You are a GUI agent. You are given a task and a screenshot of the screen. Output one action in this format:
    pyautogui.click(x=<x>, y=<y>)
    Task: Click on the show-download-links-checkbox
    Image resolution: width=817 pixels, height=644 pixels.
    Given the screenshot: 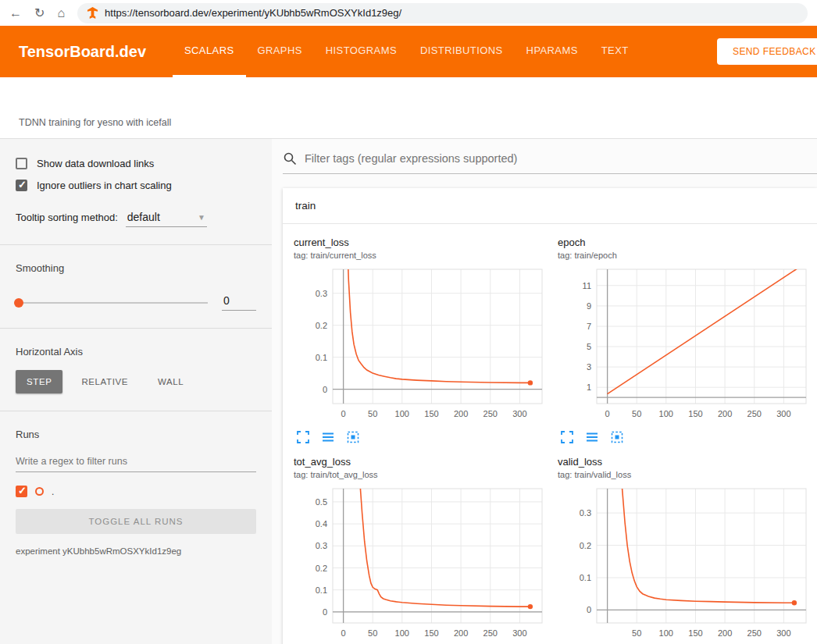 What is the action you would take?
    pyautogui.click(x=22, y=164)
    